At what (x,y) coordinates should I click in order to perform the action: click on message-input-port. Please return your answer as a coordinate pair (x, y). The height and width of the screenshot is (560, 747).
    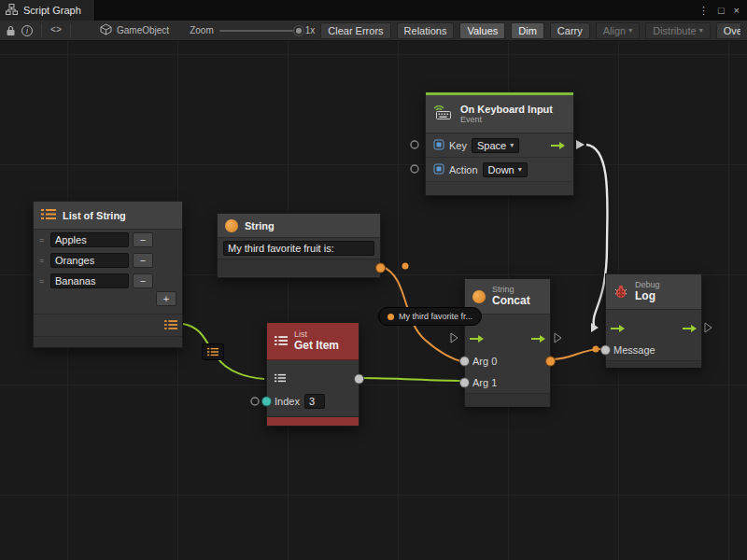
    Looking at the image, I should click on (605, 351).